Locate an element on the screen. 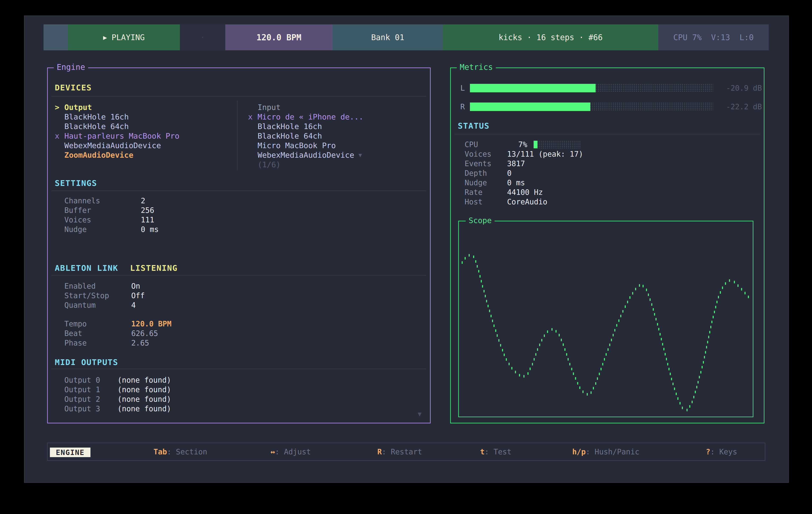  devices-heading: DEVICES is located at coordinates (73, 88).